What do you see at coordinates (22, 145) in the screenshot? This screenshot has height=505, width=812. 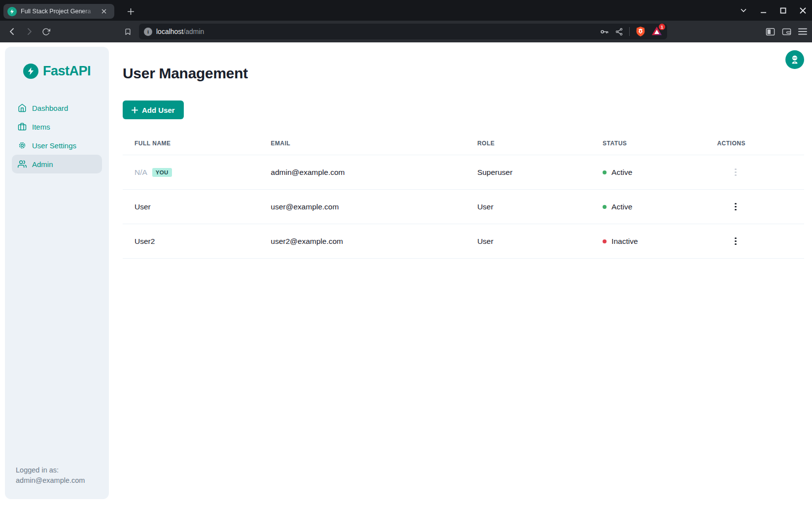 I see `gear-icon` at bounding box center [22, 145].